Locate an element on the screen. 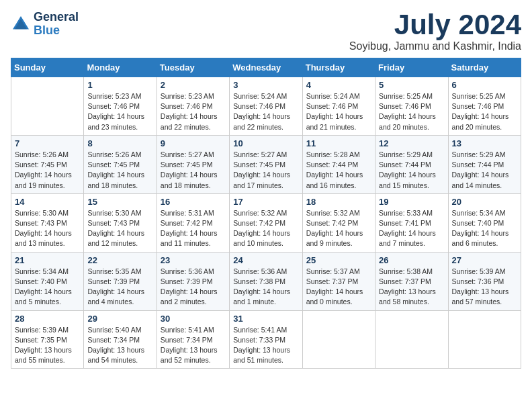 Image resolution: width=532 pixels, height=411 pixels. calendar-cell: 17Sunrise: 5:32 AM Sunset: 7:42 PM Dayli… is located at coordinates (266, 223).